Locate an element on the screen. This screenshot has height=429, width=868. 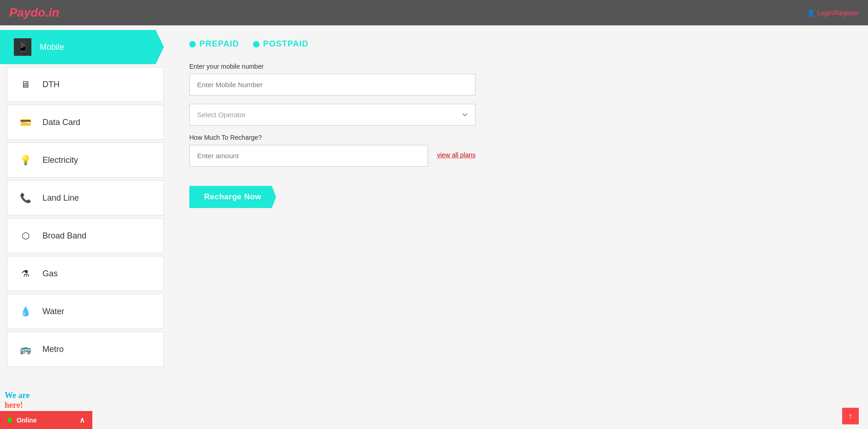
online-dot is located at coordinates (10, 420).